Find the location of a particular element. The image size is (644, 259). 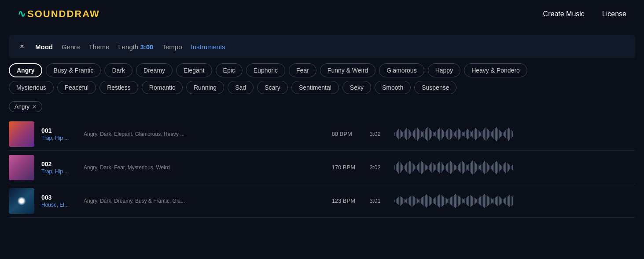

tab-instruments: Instruments is located at coordinates (208, 47).